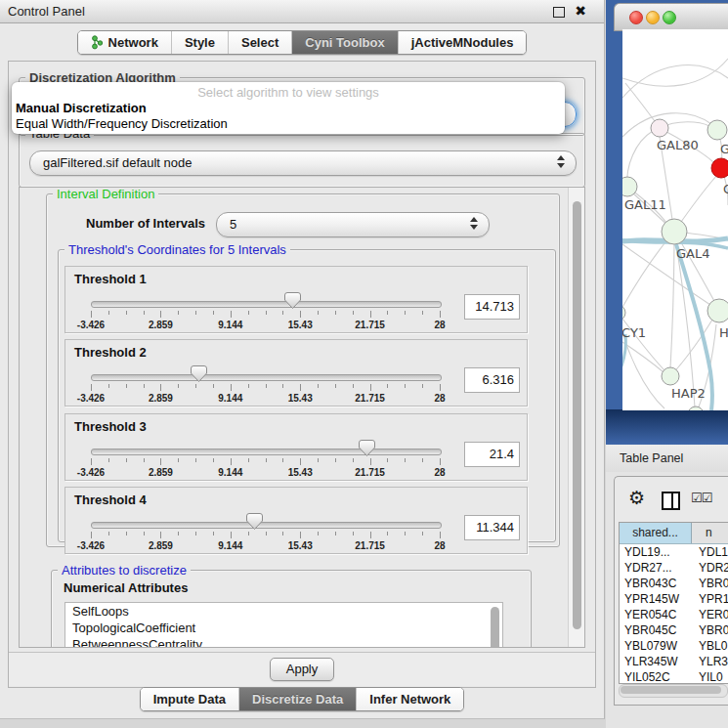 This screenshot has height=728, width=728. Describe the element at coordinates (266, 305) in the screenshot. I see `threshold-1-slider-track` at that location.